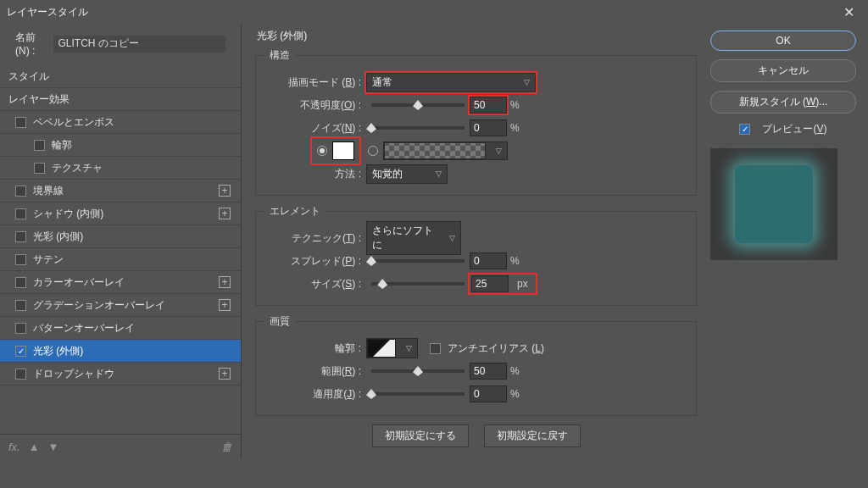 The image size is (868, 488). I want to click on size-label: サイズ(S) :, so click(315, 285).